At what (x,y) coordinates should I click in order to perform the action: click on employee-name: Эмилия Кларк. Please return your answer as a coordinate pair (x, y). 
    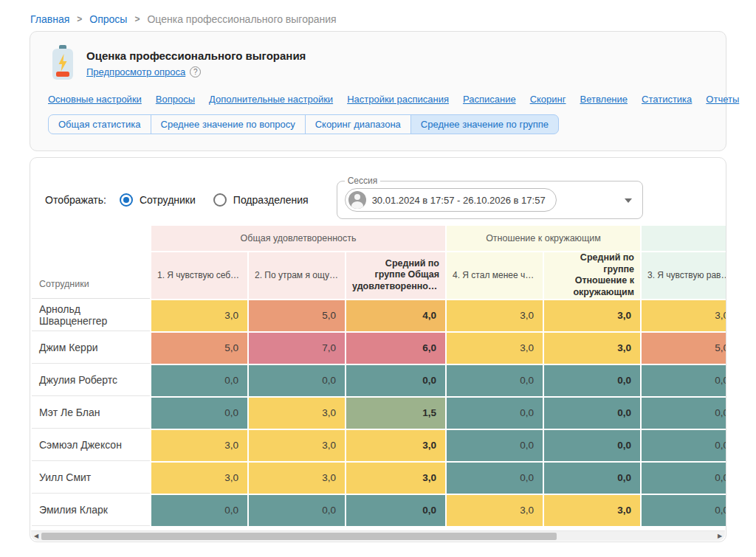
    Looking at the image, I should click on (91, 511).